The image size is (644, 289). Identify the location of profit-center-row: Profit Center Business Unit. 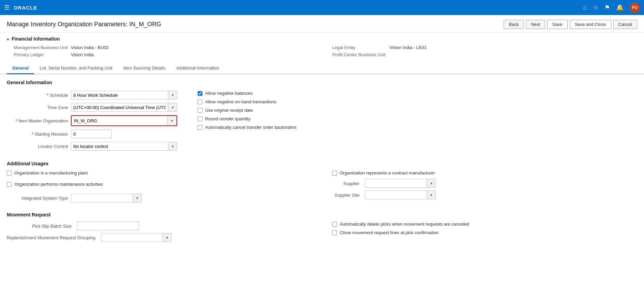
(485, 55).